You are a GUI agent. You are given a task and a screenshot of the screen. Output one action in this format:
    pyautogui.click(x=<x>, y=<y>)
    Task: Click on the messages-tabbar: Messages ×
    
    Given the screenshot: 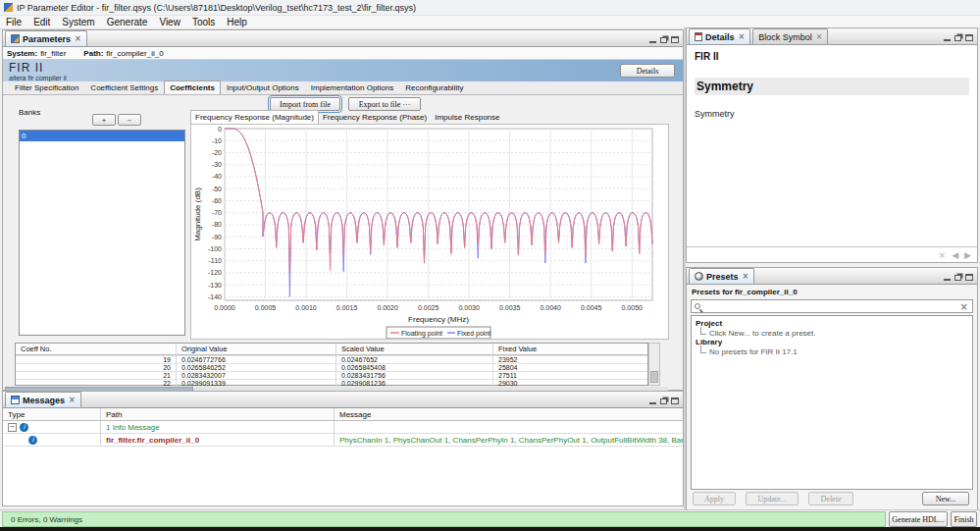 What is the action you would take?
    pyautogui.click(x=343, y=400)
    